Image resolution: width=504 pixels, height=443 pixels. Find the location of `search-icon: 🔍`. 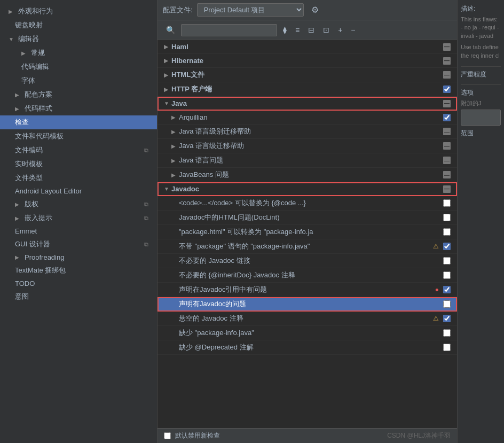

search-icon: 🔍 is located at coordinates (170, 30).